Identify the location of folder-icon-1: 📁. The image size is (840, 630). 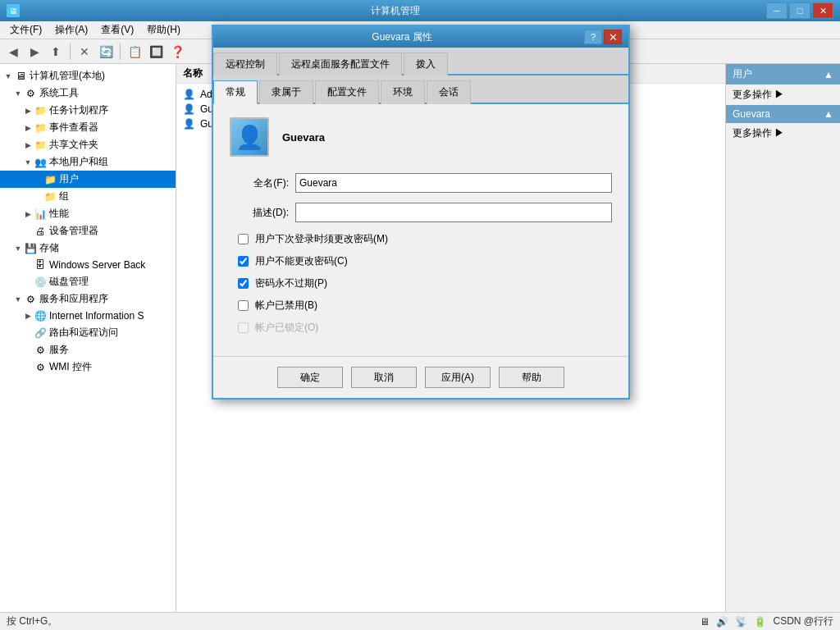
(40, 111).